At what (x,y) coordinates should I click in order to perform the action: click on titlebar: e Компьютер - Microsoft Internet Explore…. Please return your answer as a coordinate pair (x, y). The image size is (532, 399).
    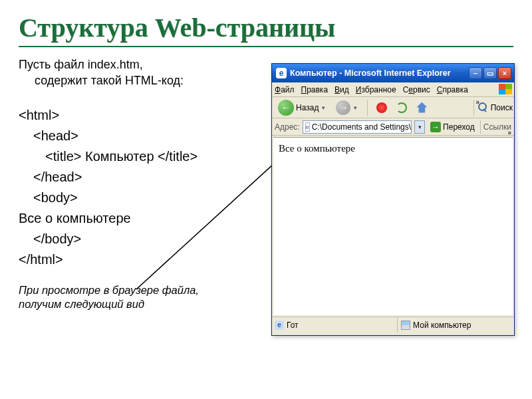
    Looking at the image, I should click on (393, 73).